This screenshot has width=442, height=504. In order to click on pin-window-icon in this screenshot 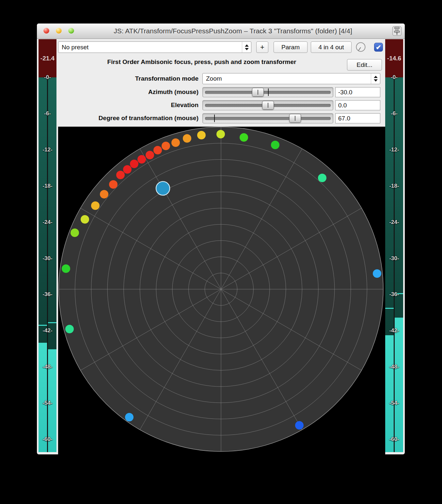, I will do `click(397, 31)`.